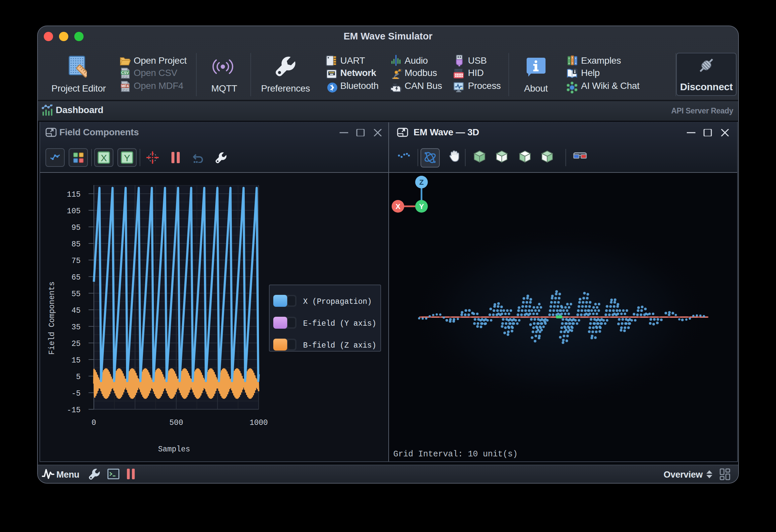  What do you see at coordinates (76, 361) in the screenshot?
I see `svg-text: 15` at bounding box center [76, 361].